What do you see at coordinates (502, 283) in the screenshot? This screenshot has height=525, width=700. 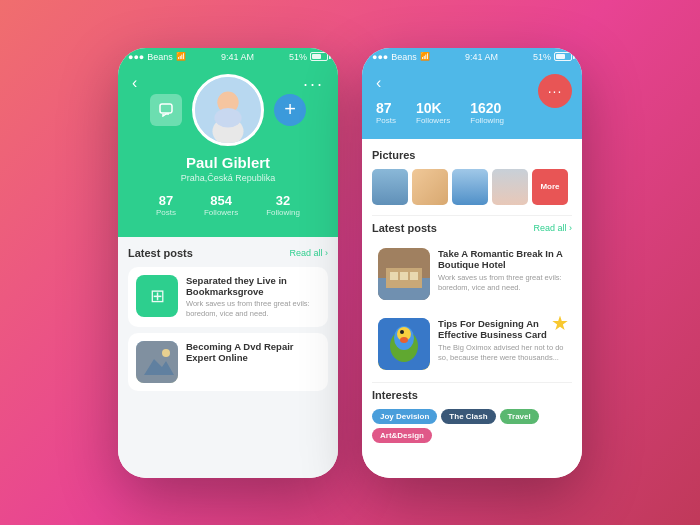 I see `right-post-desc-1: Work saves us from three great evils: bo…` at bounding box center [502, 283].